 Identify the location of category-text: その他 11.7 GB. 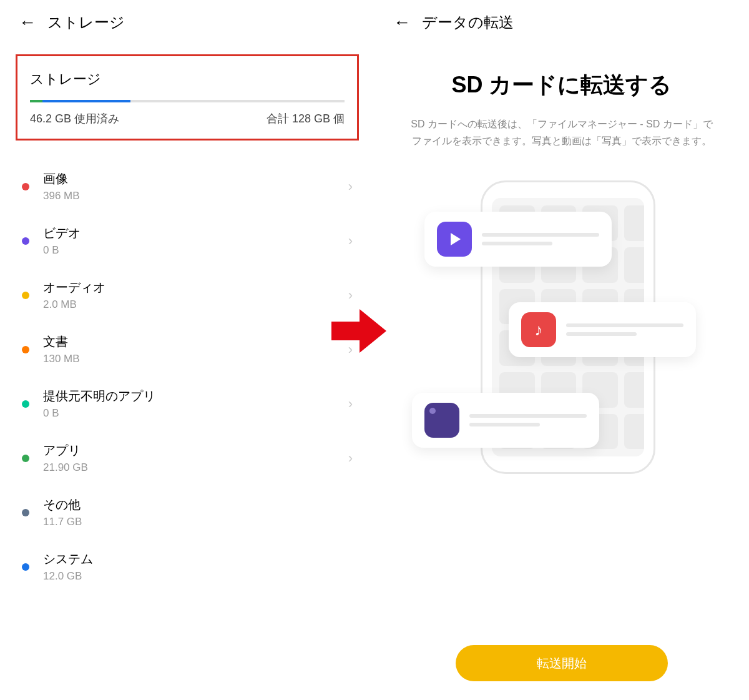
(198, 512).